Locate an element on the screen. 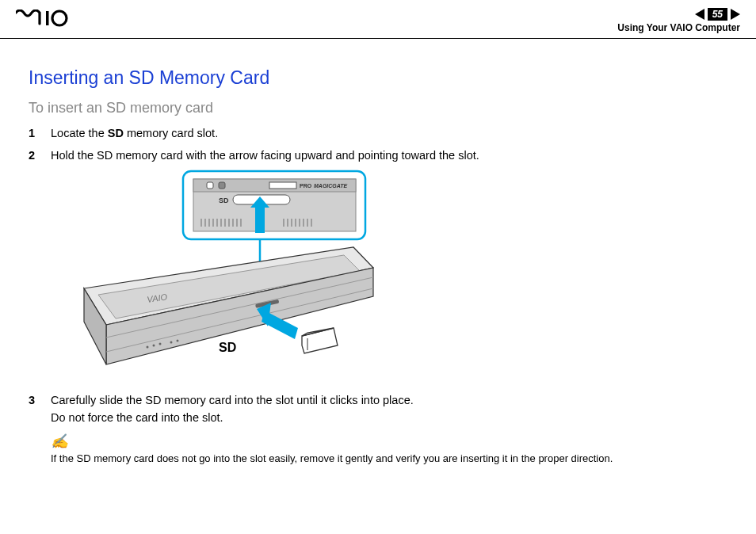 The image size is (756, 534). sd-label: SD is located at coordinates (227, 347).